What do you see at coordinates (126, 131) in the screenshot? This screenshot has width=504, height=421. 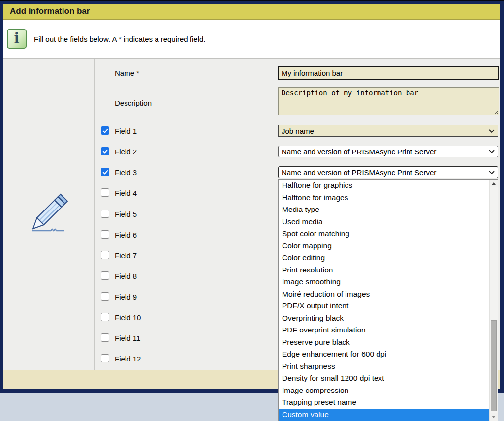 I see `field-1-label: Field 1` at bounding box center [126, 131].